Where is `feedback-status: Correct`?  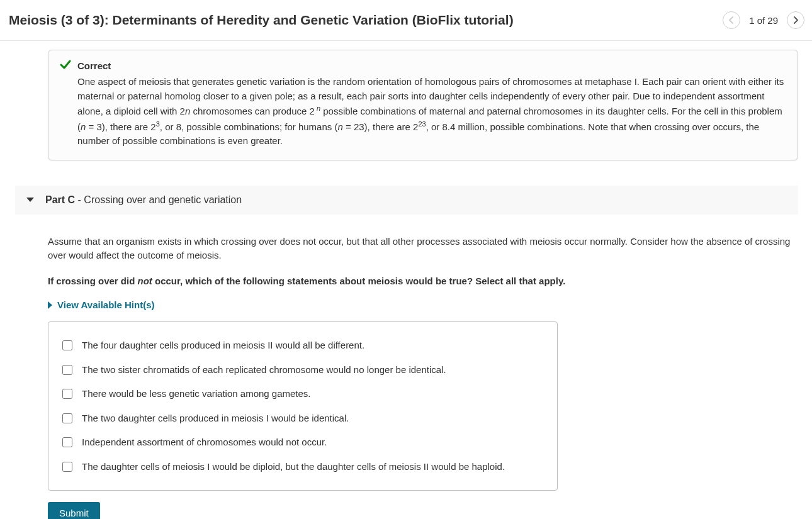
feedback-status: Correct is located at coordinates (94, 65).